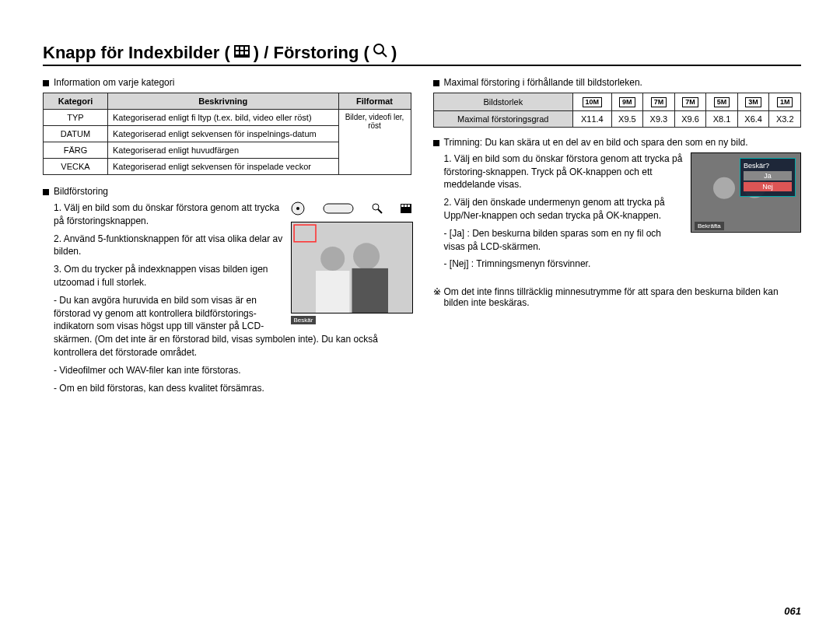  Describe the element at coordinates (422, 54) in the screenshot. I see `page-title: Knapp för Indexbilder ( ) / Förstoring (…` at that location.